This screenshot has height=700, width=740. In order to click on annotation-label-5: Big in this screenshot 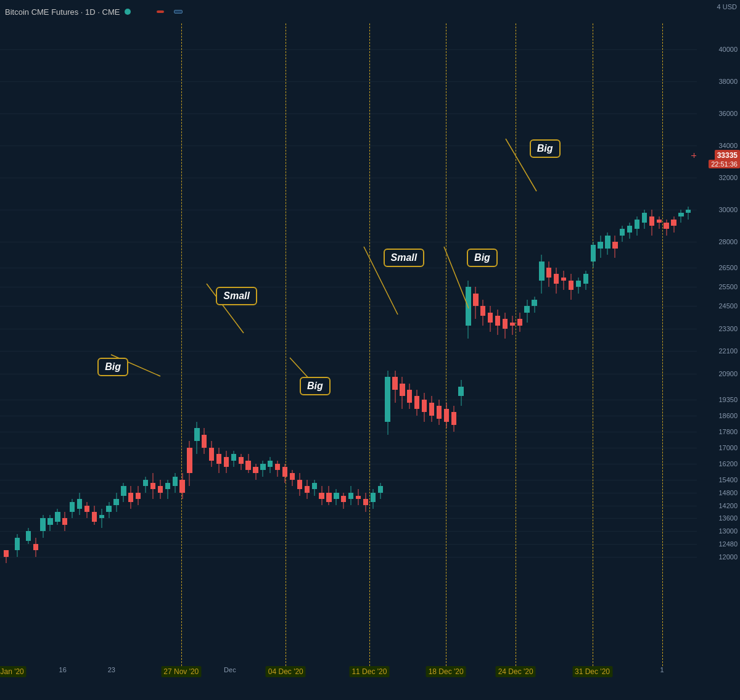, I will do `click(545, 149)`.